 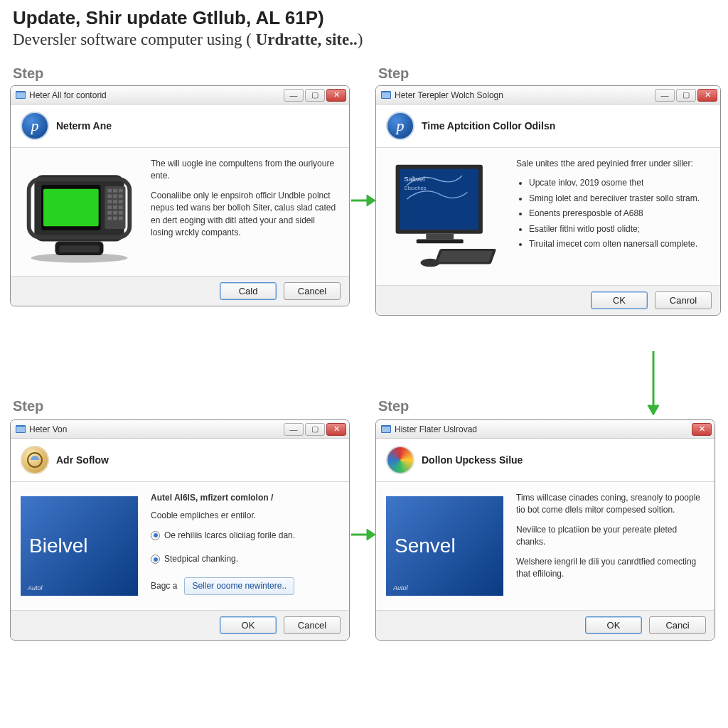 I want to click on list-item: Esatiler fitlni witlo postl olidte;, so click(x=620, y=229).